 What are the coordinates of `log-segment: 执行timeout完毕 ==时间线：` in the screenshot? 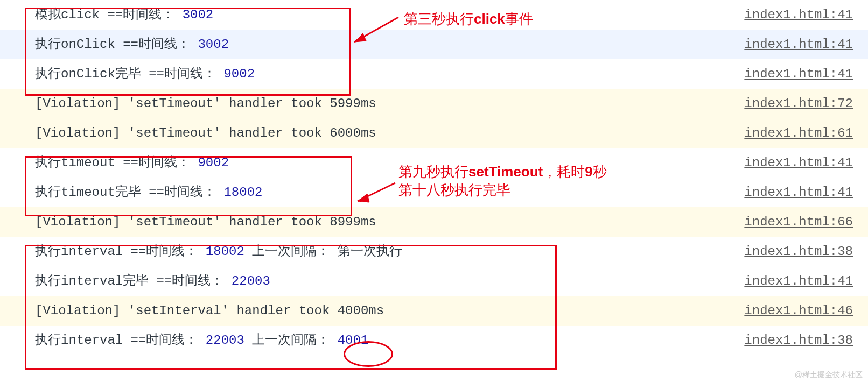 It's located at (129, 193).